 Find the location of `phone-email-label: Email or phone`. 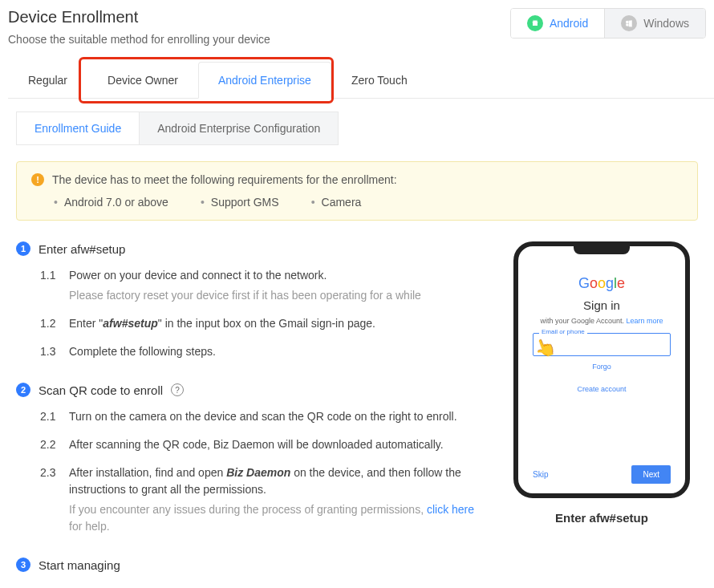

phone-email-label: Email or phone is located at coordinates (563, 332).